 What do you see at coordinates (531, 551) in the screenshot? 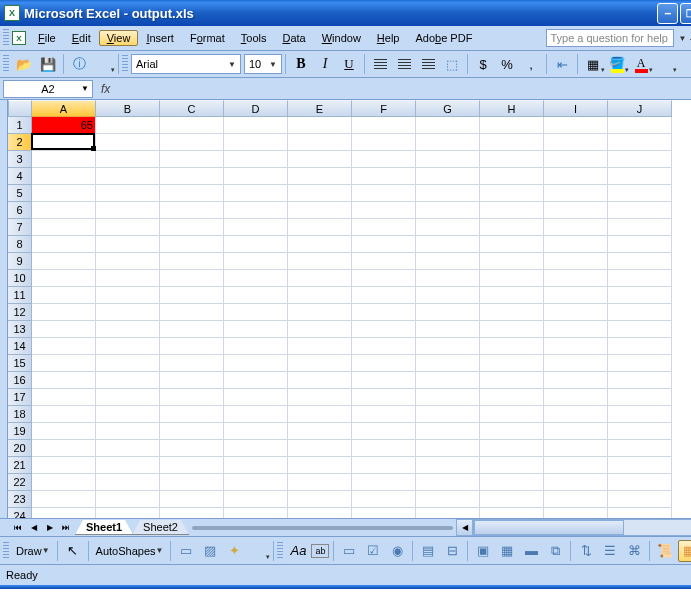
I see `button-icon: ▬` at bounding box center [531, 551].